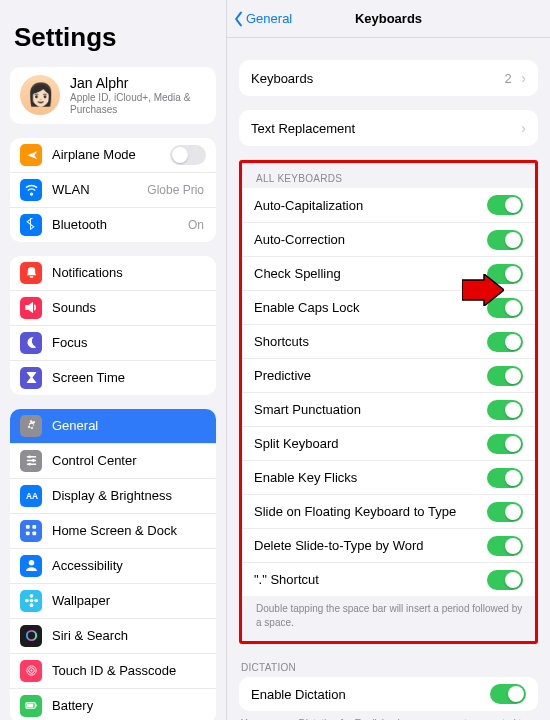 The width and height of the screenshot is (550, 720). Describe the element at coordinates (113, 670) in the screenshot. I see `sidebar-item-touch-id-passcode: Touch ID & Passcode` at that location.